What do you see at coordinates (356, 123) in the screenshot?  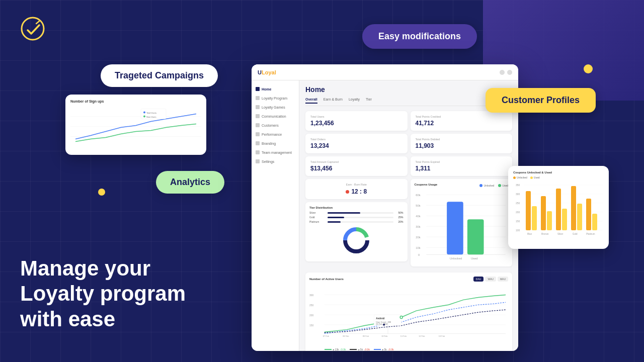 I see `metric-value-total-users: 1,23,456` at bounding box center [356, 123].